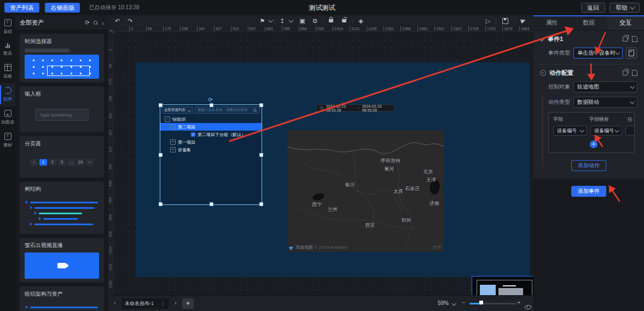  What do you see at coordinates (62, 260) in the screenshot?
I see `component-card-video: 萤石云视频直播` at bounding box center [62, 260].